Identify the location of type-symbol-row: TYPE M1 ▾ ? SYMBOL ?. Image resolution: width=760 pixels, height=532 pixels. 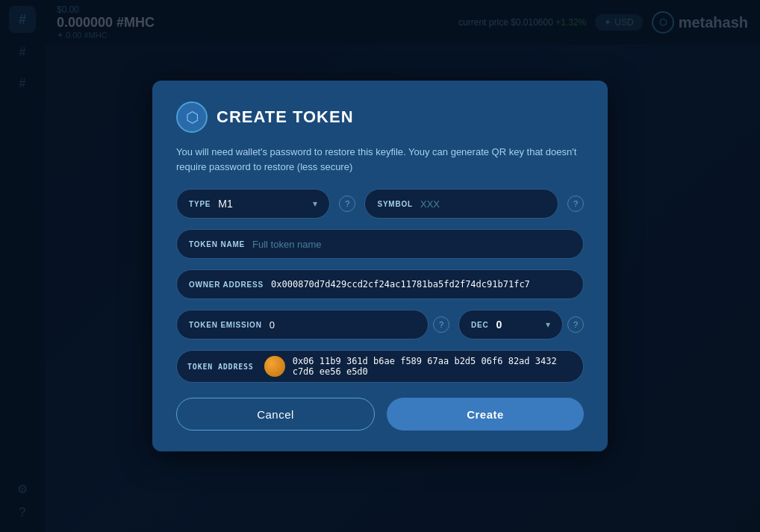
(380, 204).